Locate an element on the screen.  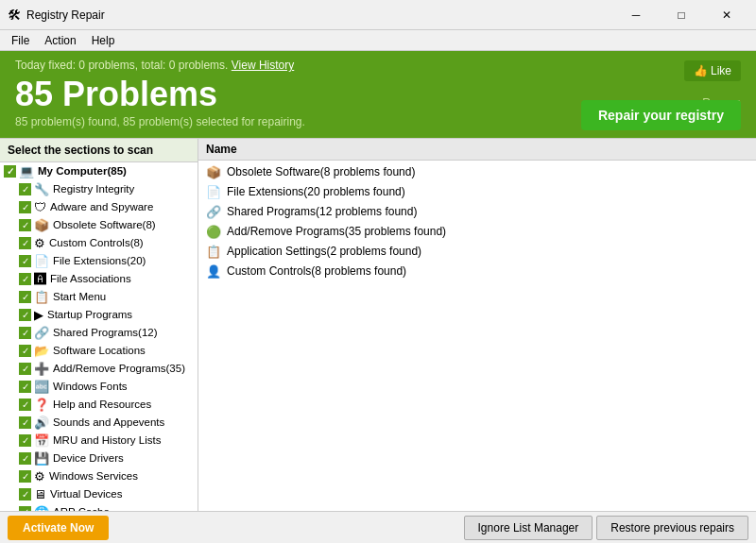
tree-item-label: File Extensions(20) is located at coordinates (99, 261).